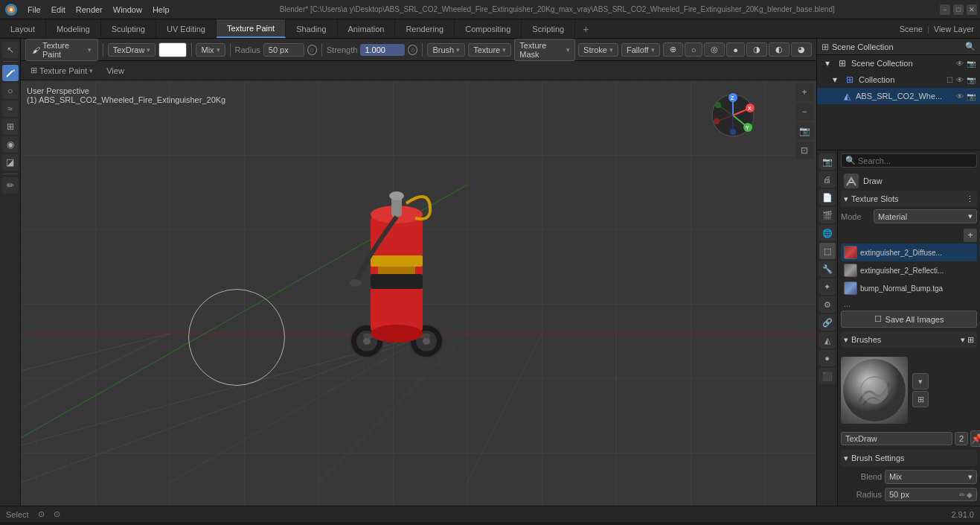  I want to click on brush-pin-btn: 📌, so click(975, 439).